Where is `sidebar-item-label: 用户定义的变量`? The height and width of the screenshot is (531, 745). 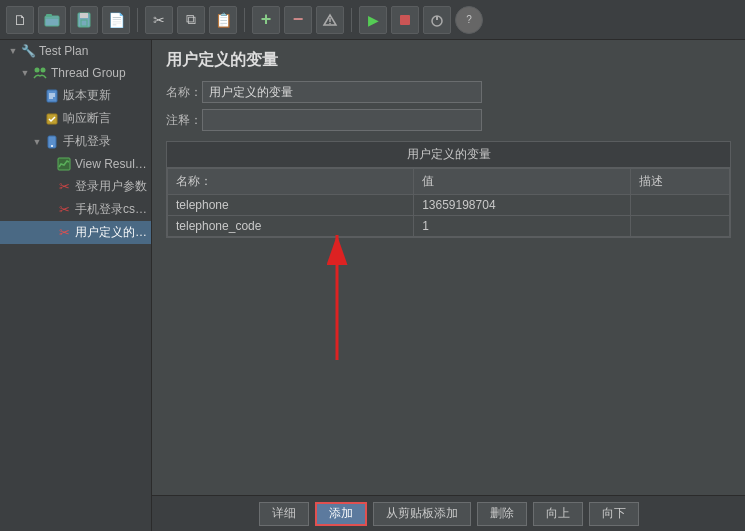 sidebar-item-label: 用户定义的变量 is located at coordinates (111, 232).